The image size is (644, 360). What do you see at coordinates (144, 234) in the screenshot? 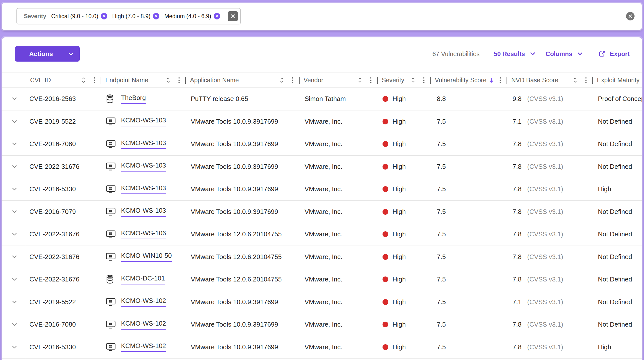
I see `endpoint-link: KCMO-WS-106` at bounding box center [144, 234].